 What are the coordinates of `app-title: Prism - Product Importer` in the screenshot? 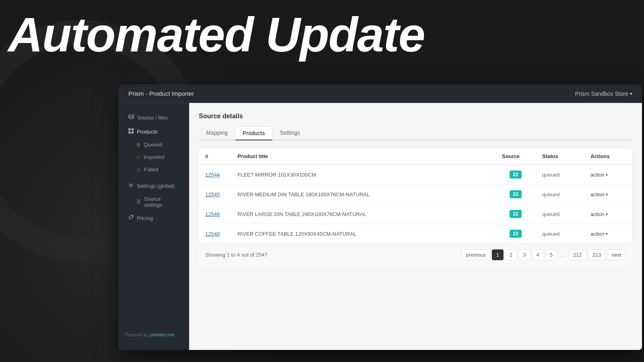 It's located at (161, 93).